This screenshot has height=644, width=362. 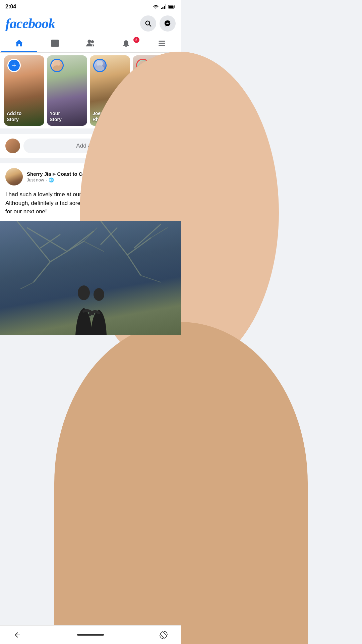 I want to click on avatar-body, so click(x=57, y=68).